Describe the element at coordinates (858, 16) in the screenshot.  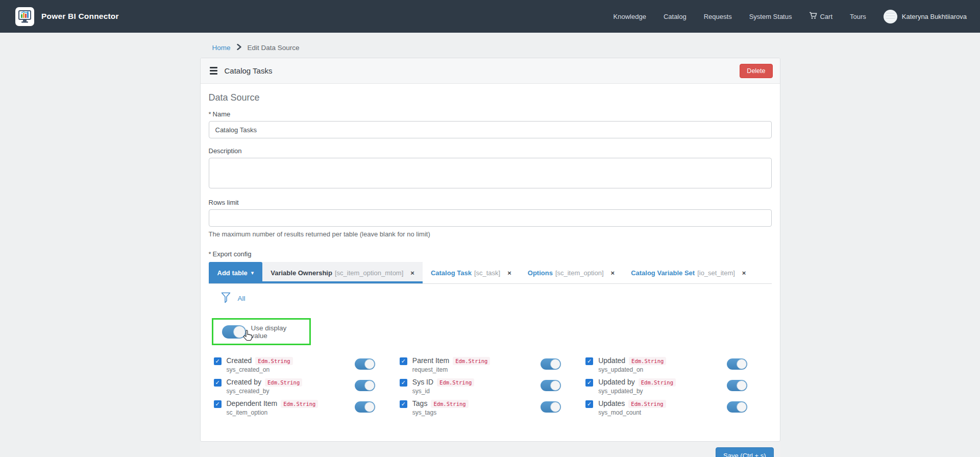
I see `nav-tours: Tours` at that location.